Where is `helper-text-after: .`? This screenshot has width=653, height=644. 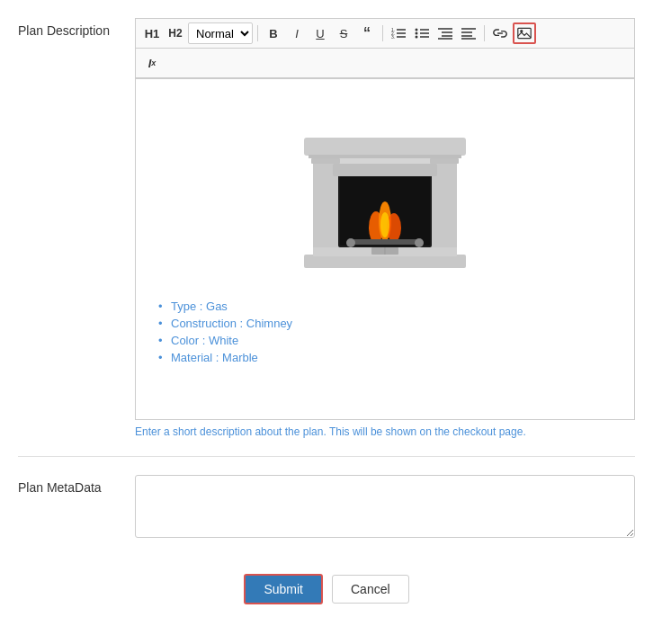 helper-text-after: . is located at coordinates (523, 432).